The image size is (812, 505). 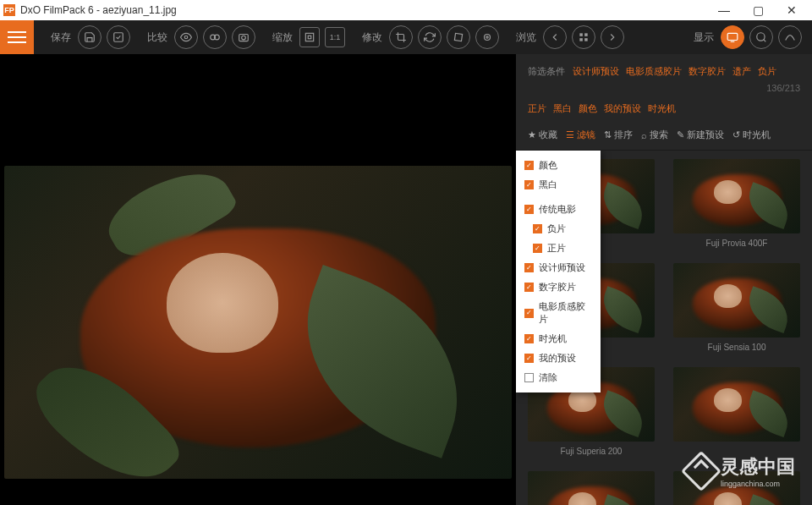 What do you see at coordinates (558, 267) in the screenshot?
I see `dropdown-item: 设计师预设` at bounding box center [558, 267].